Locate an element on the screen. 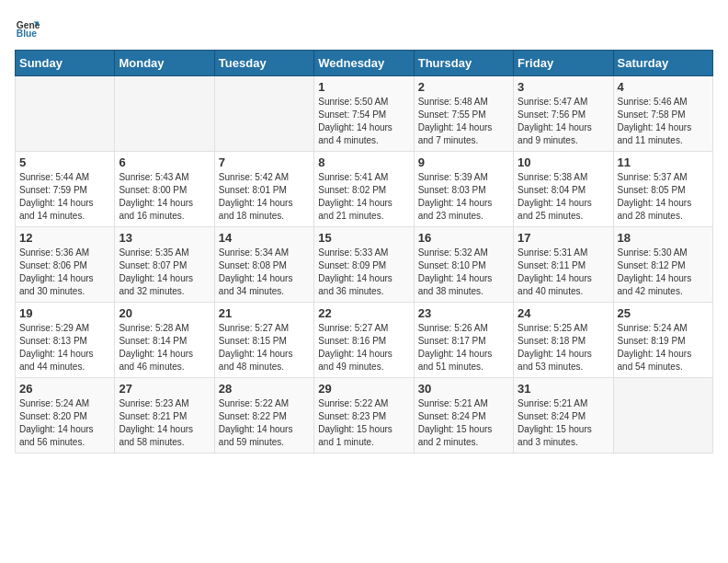 Image resolution: width=728 pixels, height=563 pixels. day-info: Daylight: 14 hours and 21 minutes. is located at coordinates (364, 210).